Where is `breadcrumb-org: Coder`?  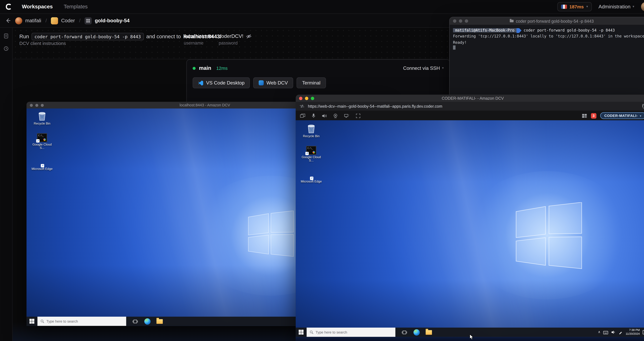
breadcrumb-org: Coder is located at coordinates (63, 20).